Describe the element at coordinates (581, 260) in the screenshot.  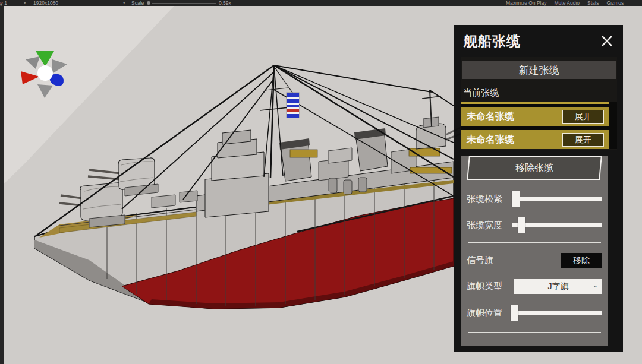
I see `flag-remove-button: 移除` at that location.